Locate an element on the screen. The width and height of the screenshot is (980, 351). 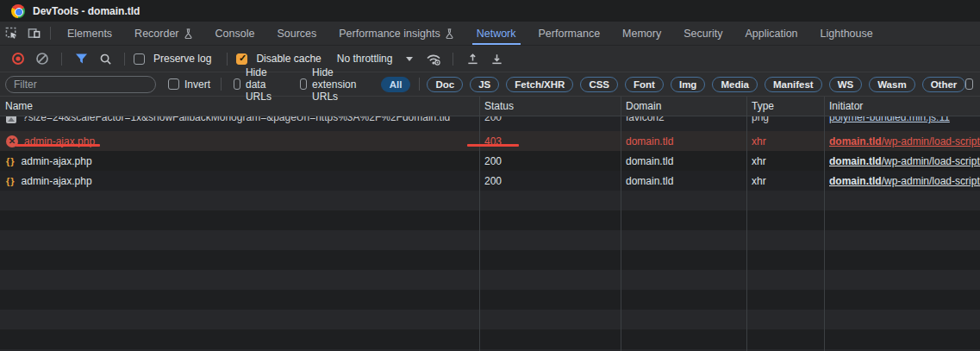
chrome-logo-icon is located at coordinates (18, 11).